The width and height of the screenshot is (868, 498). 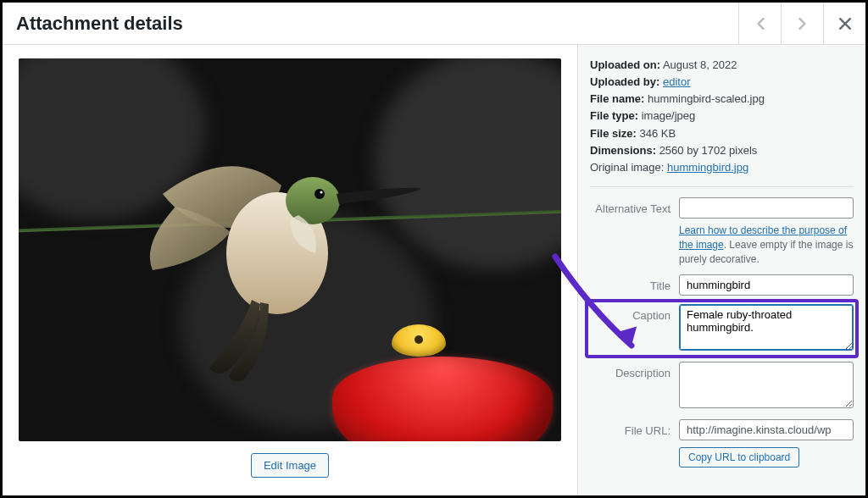 I want to click on dimensions-label: Dimensions:, so click(x=623, y=151).